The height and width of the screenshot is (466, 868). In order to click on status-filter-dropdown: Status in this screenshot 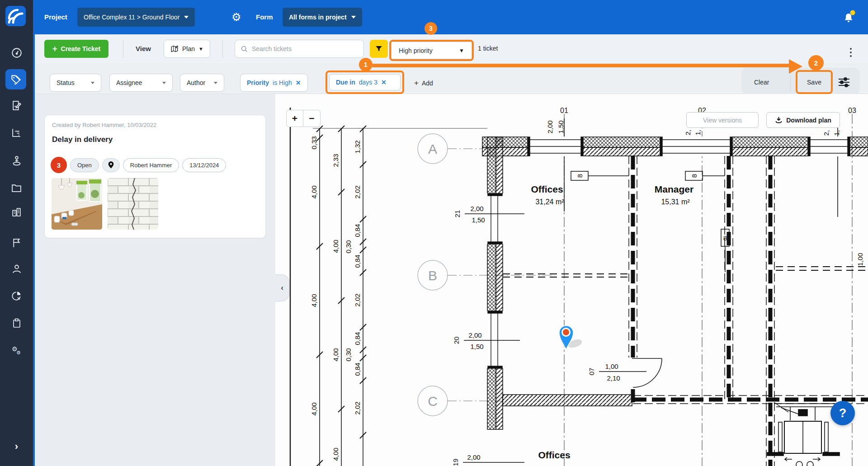, I will do `click(75, 83)`.